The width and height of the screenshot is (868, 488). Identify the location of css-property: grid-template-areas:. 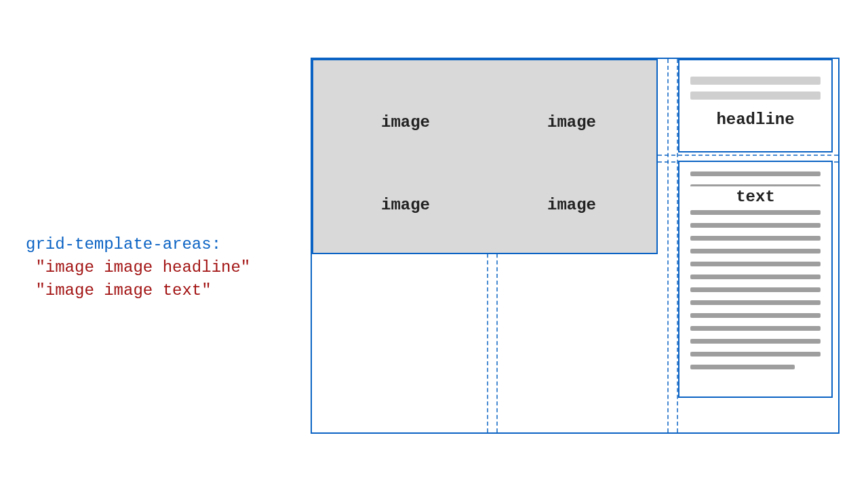
(123, 244).